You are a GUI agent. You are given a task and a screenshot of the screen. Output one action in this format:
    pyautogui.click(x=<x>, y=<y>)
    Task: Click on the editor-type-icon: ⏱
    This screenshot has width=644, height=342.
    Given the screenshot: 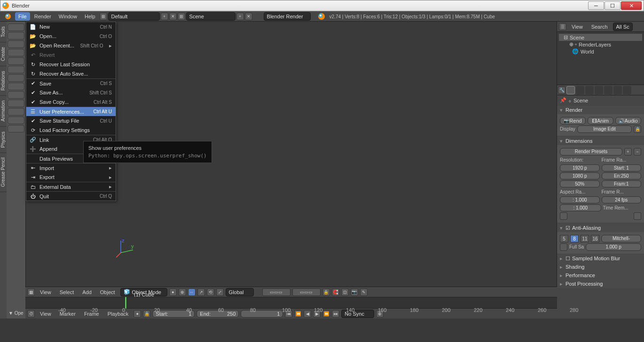 What is the action you would take?
    pyautogui.click(x=31, y=314)
    